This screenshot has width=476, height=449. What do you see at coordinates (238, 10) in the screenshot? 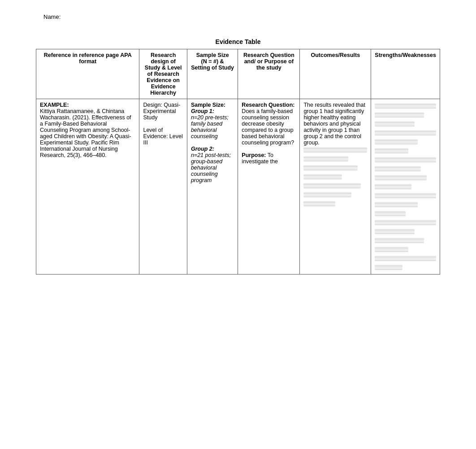
I see `name-label: Name:` at bounding box center [238, 10].